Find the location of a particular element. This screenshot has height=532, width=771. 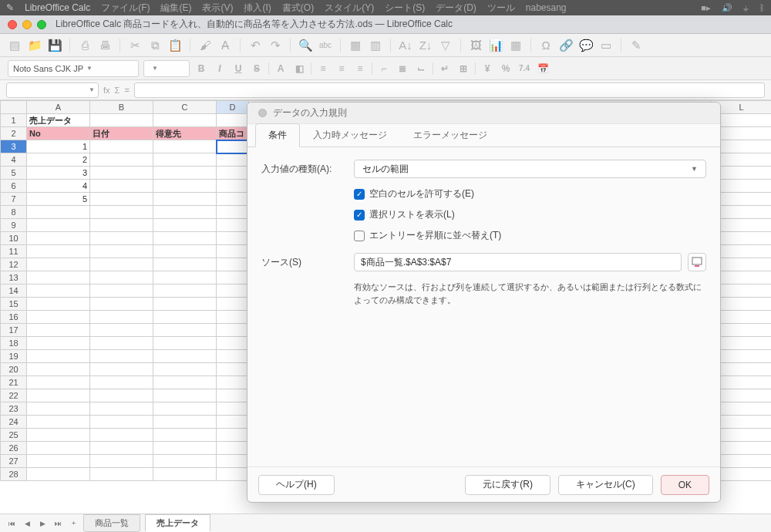

row-header: 11 is located at coordinates (14, 251).